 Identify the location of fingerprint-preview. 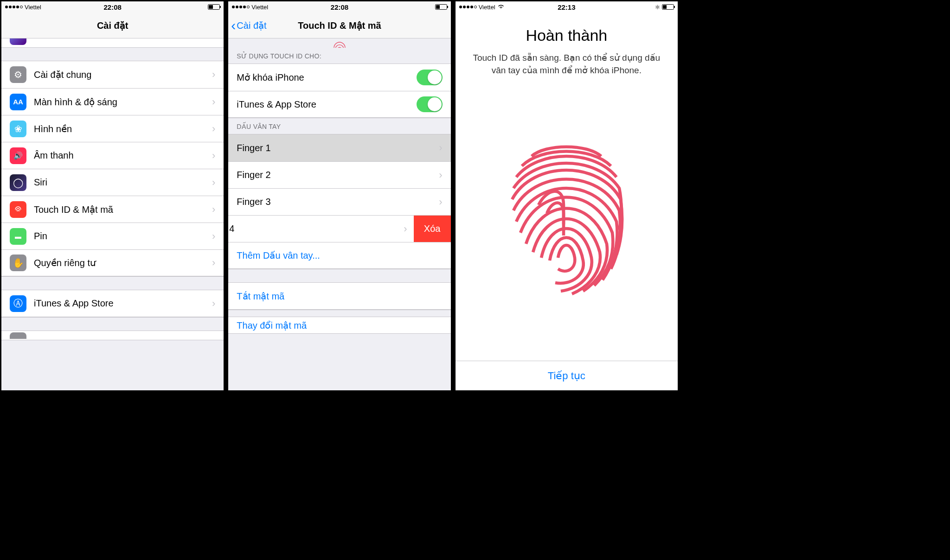
(340, 43).